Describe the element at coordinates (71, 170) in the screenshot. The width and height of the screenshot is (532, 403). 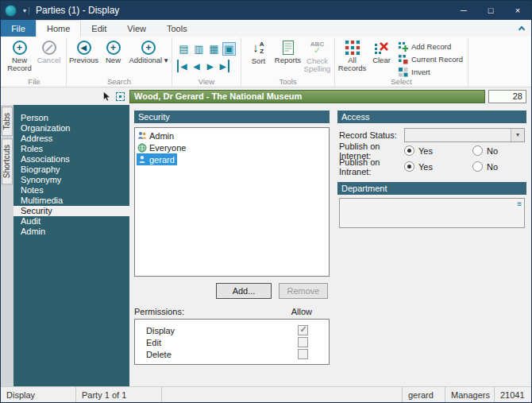
I see `sidebar-item-biography: Biography` at that location.